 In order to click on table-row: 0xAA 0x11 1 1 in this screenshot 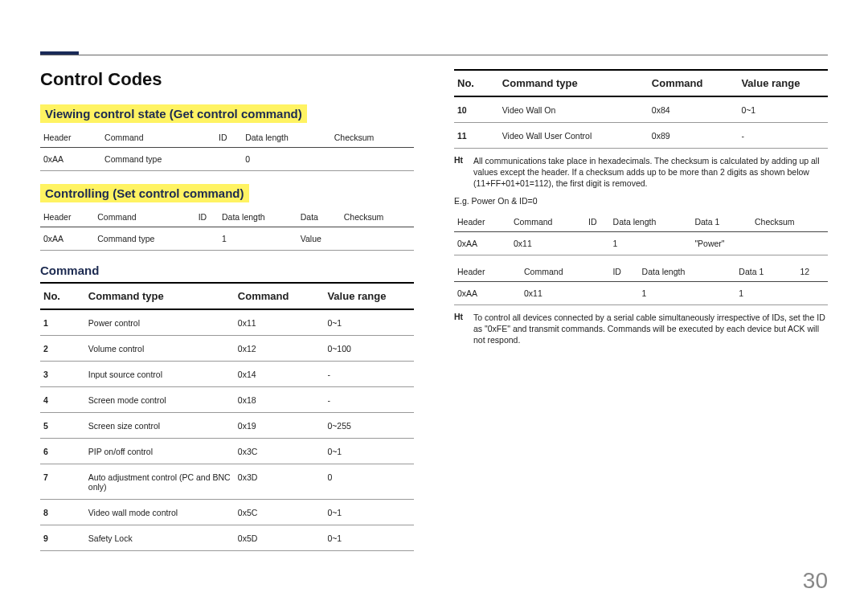, I will do `click(641, 292)`.